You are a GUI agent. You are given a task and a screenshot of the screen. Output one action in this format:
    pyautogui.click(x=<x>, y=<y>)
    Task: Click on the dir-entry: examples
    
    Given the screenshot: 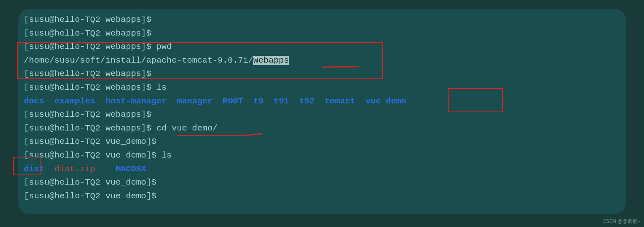 What is the action you would take?
    pyautogui.click(x=75, y=101)
    